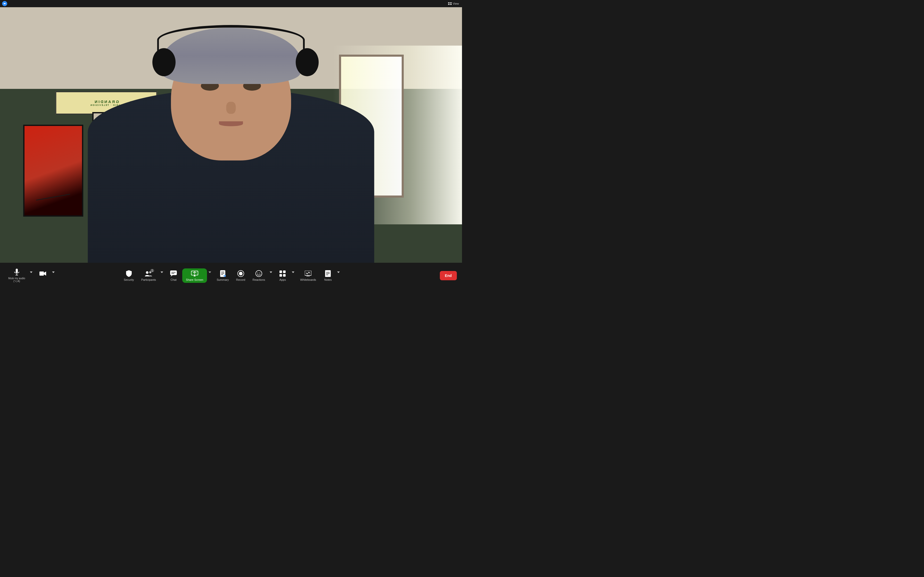  I want to click on apps-label: Apps, so click(283, 280).